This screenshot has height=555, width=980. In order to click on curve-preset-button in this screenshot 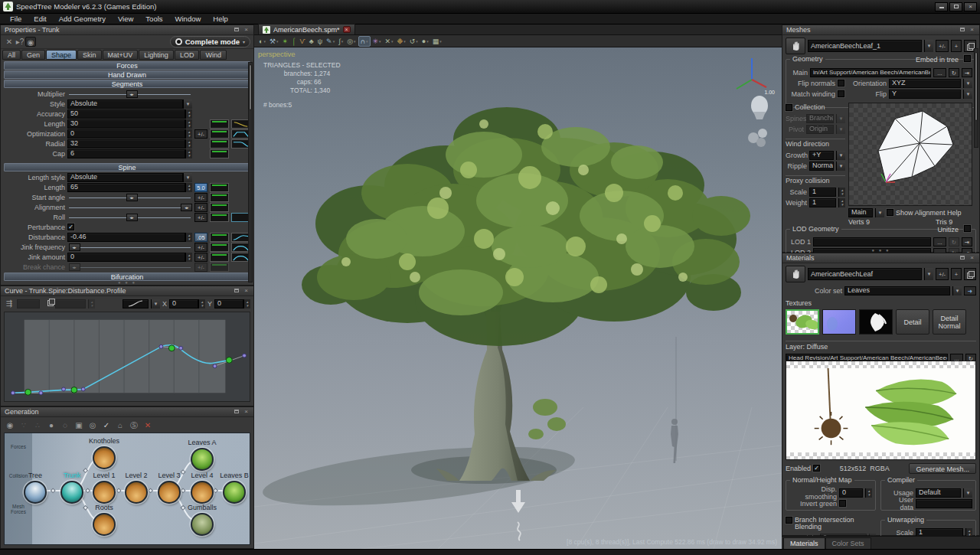, I will do `click(136, 304)`.